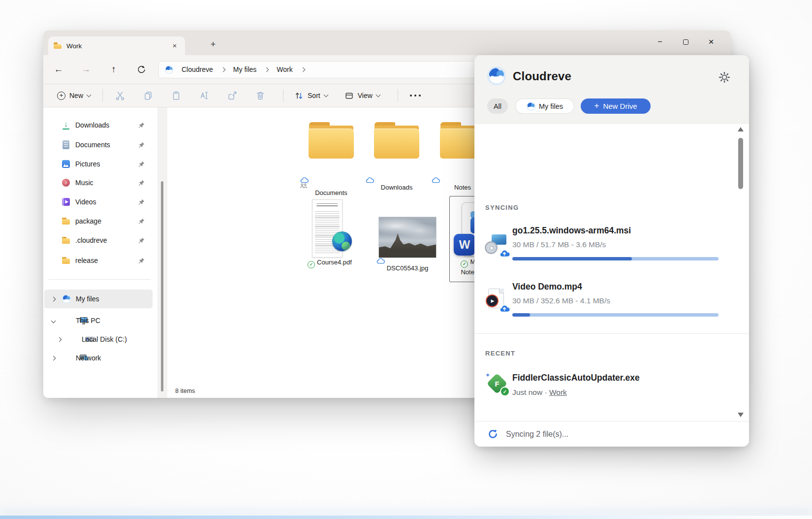  Describe the element at coordinates (311, 96) in the screenshot. I see `sort-button: Sort` at that location.